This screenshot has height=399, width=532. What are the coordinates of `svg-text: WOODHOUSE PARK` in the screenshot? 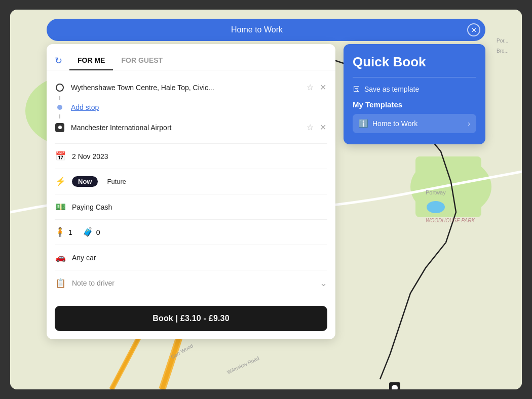 It's located at (450, 221).